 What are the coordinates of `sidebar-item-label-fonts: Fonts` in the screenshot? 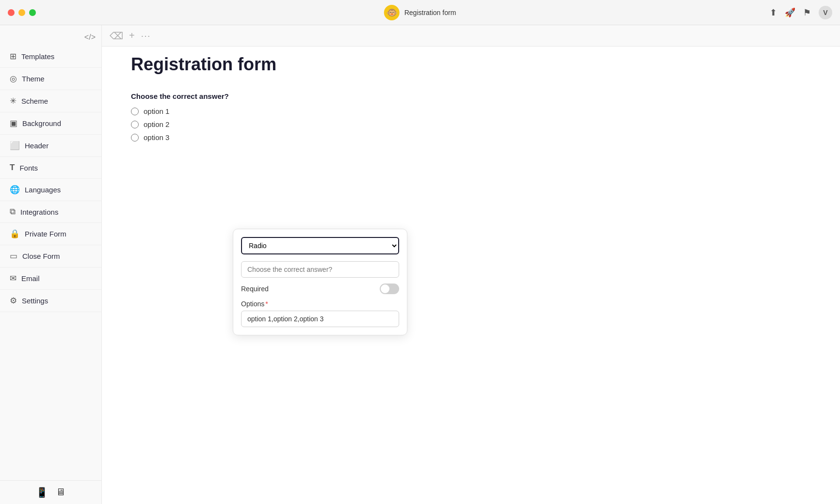 It's located at (29, 168).